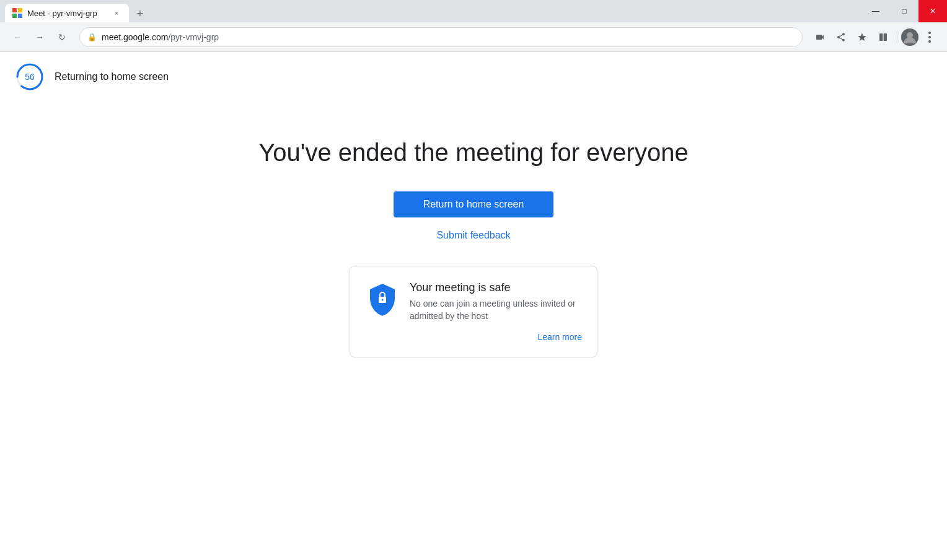  I want to click on cast-icon, so click(820, 37).